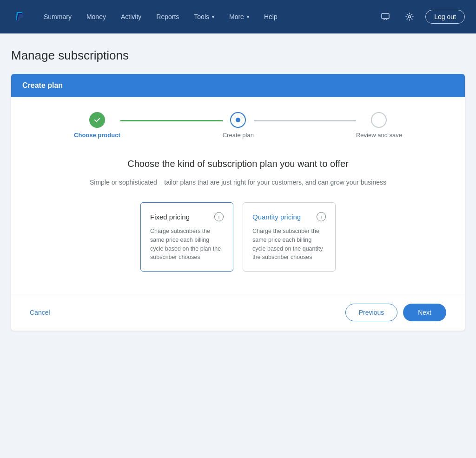 Image resolution: width=476 pixels, height=458 pixels. What do you see at coordinates (321, 217) in the screenshot?
I see `quantity-pricing-info-icon: i` at bounding box center [321, 217].